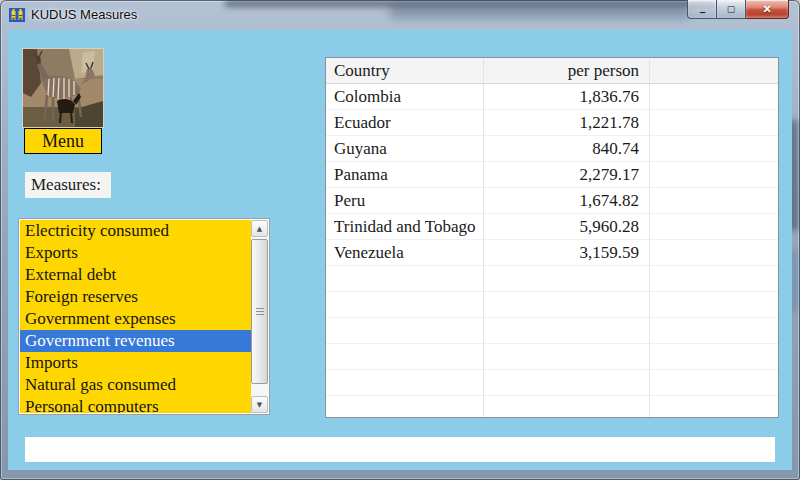 This screenshot has height=480, width=800. I want to click on scroll-down-button: ▼, so click(260, 404).